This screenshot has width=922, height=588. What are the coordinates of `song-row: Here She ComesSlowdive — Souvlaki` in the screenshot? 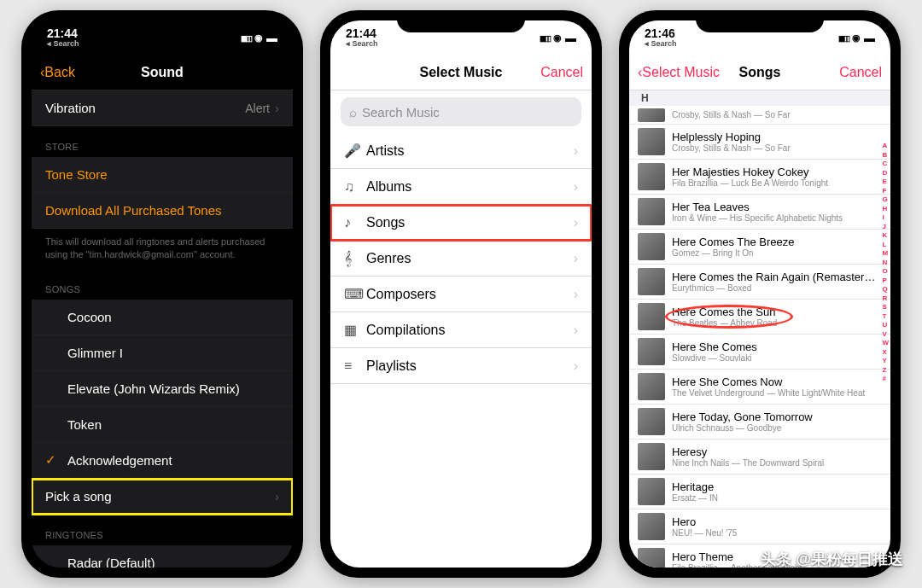 It's located at (760, 352).